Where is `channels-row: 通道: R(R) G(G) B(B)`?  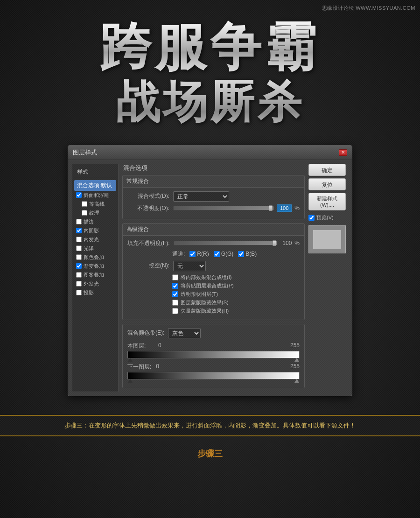
channels-row: 通道: R(R) G(G) B(B) is located at coordinates (236, 254).